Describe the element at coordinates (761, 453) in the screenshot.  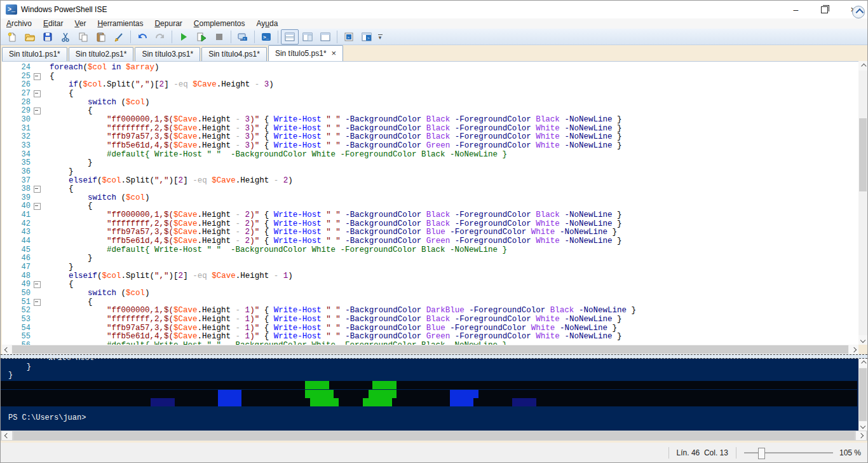
I see `zoom-slider-thumb` at that location.